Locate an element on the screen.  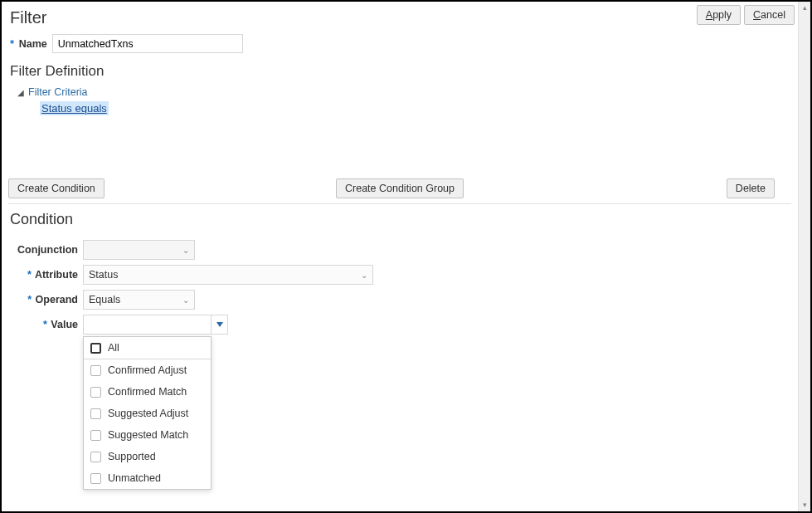
create-condition-button: Create Condition is located at coordinates (56, 188).